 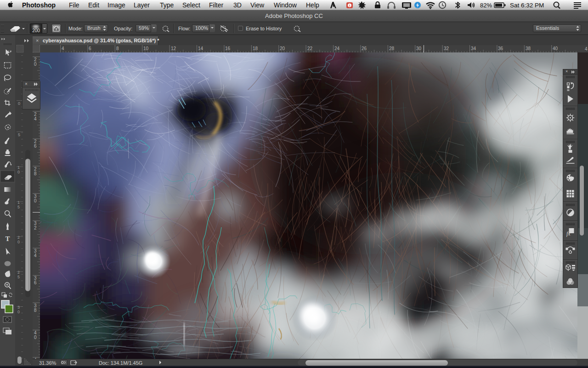 What do you see at coordinates (569, 234) in the screenshot?
I see `svg-text: fx` at bounding box center [569, 234].